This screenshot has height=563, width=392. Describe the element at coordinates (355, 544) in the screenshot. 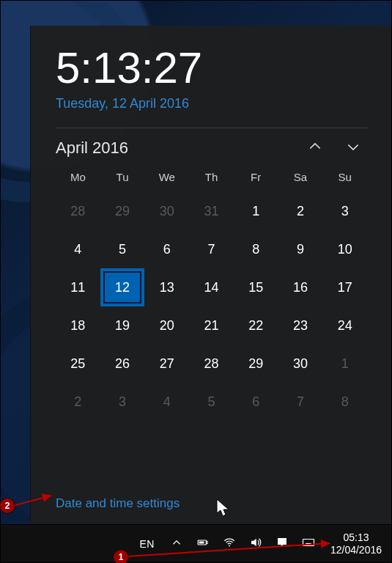

I see `taskbar-clock: 05:13 12/04/2016` at that location.